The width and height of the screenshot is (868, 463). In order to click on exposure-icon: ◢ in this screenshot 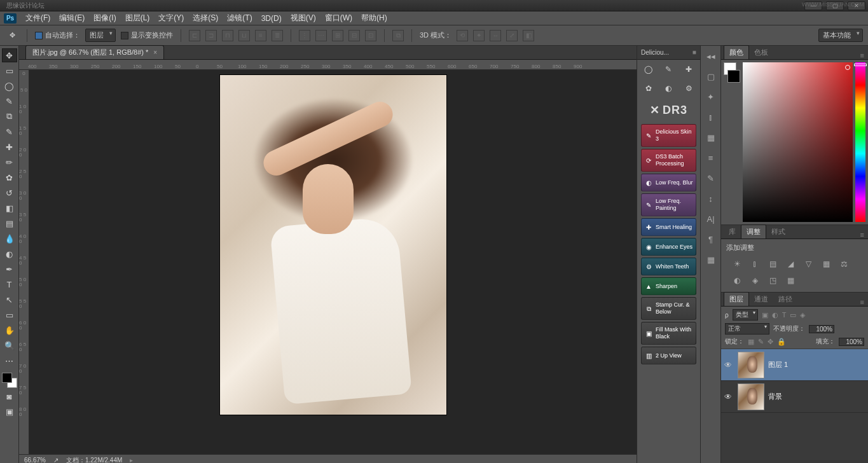, I will do `click(790, 264)`.